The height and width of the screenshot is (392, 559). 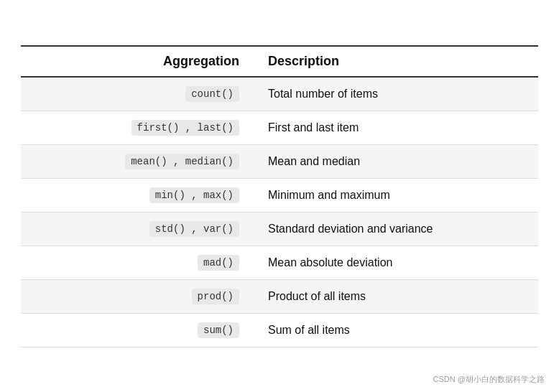 What do you see at coordinates (280, 330) in the screenshot?
I see `table-row: sum()Sum of all items` at bounding box center [280, 330].